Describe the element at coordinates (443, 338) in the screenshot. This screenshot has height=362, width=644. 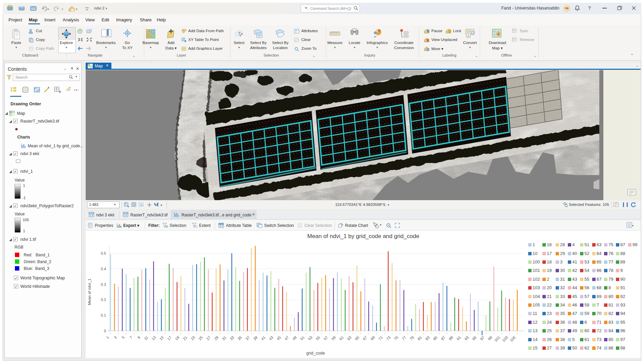
I see `svg-text: 87` at that location.